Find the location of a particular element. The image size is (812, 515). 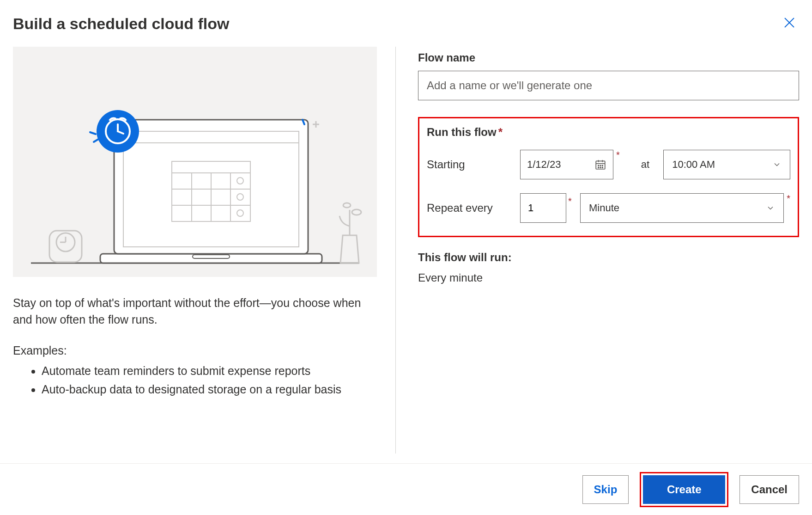

repeat-every-label: Repeat every is located at coordinates (473, 208).